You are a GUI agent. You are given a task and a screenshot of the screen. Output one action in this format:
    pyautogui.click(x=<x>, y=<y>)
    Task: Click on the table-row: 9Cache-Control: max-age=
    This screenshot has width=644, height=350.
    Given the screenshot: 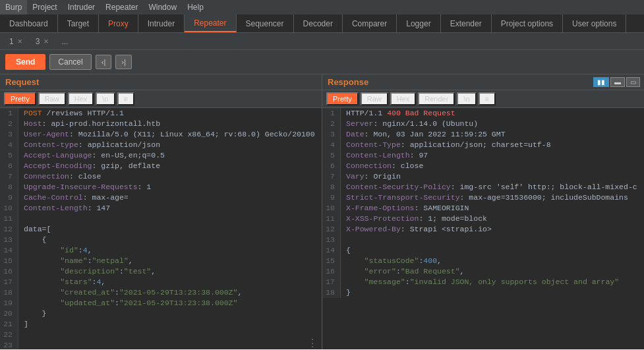 What is the action you would take?
    pyautogui.click(x=161, y=198)
    